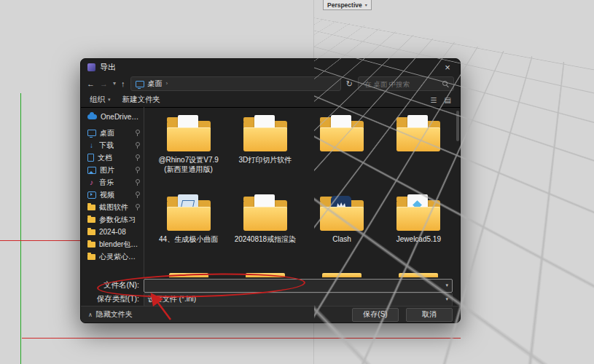 The height and width of the screenshot is (364, 594). I want to click on sidebar-item-label: 下载, so click(106, 146).